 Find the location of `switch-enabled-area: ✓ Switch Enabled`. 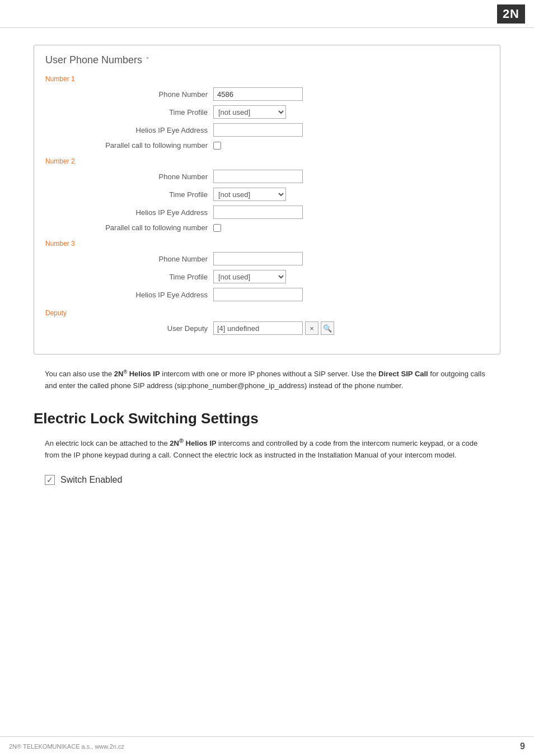

switch-enabled-area: ✓ Switch Enabled is located at coordinates (267, 480).